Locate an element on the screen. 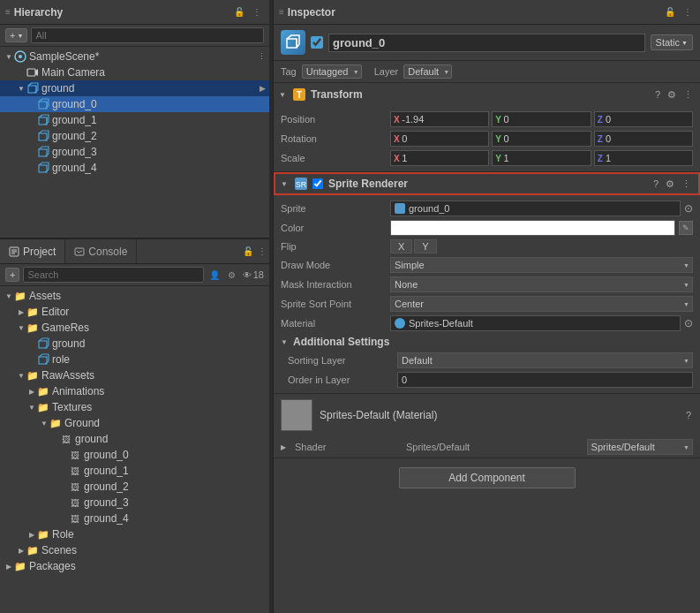  sprite-sort-point-select: Center is located at coordinates (542, 304).